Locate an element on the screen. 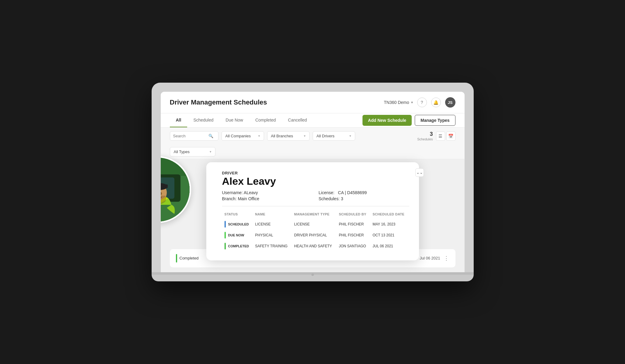 This screenshot has width=625, height=364. schedules-count: 3 Schedules is located at coordinates (425, 136).